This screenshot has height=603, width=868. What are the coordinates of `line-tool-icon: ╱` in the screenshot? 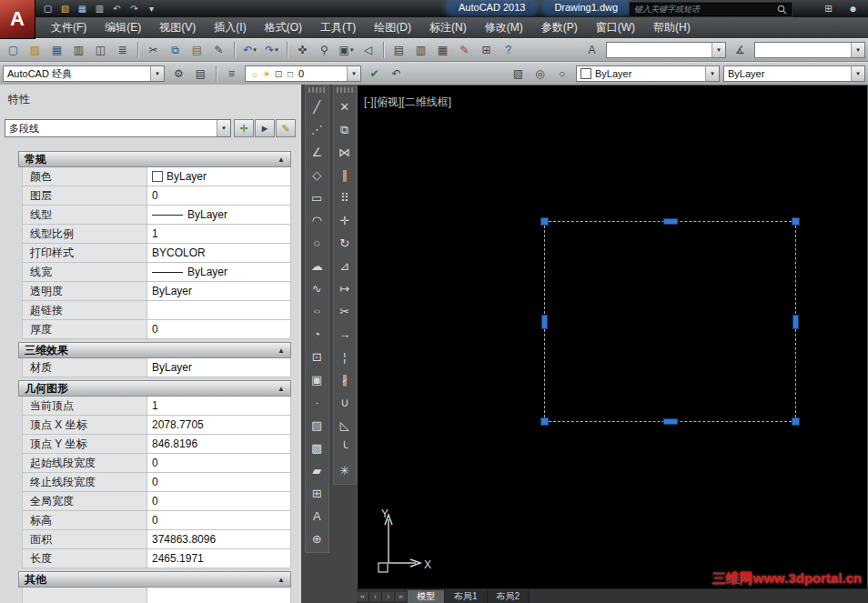 It's located at (317, 107).